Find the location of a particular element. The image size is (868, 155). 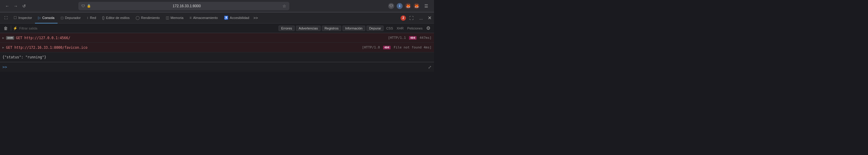

expand-arrow-1: ▶ is located at coordinates (3, 38).